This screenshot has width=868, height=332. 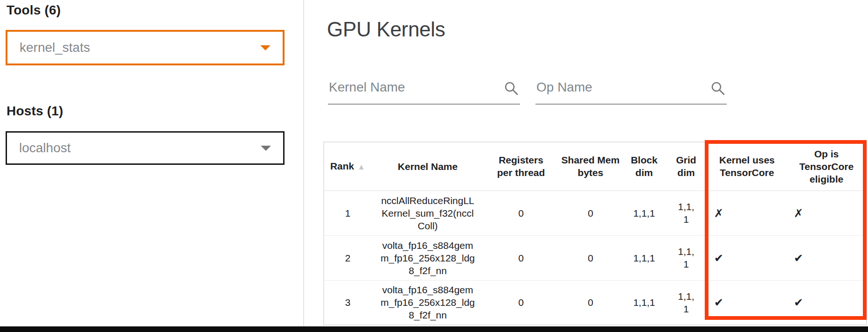 What do you see at coordinates (145, 148) in the screenshot?
I see `hosts-dropdown: localhost` at bounding box center [145, 148].